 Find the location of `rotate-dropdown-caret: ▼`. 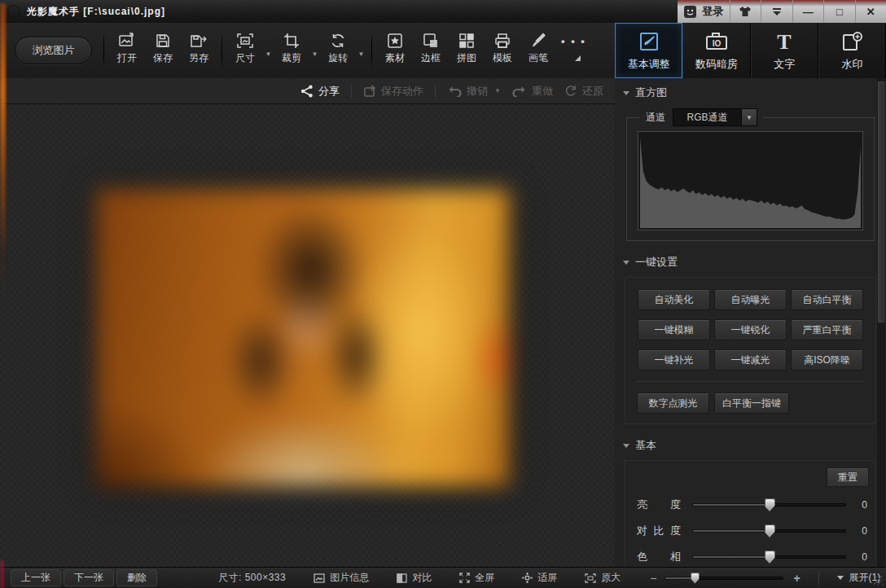

rotate-dropdown-caret: ▼ is located at coordinates (362, 50).